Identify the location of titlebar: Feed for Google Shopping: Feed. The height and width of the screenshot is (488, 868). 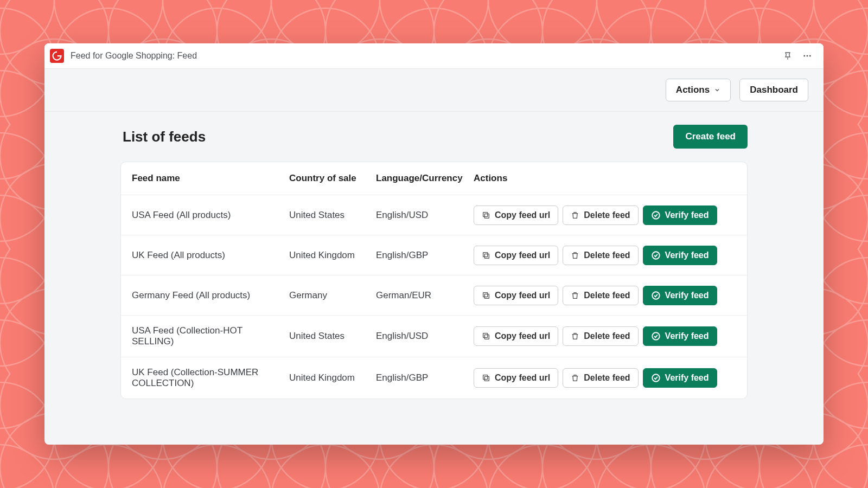
(434, 56).